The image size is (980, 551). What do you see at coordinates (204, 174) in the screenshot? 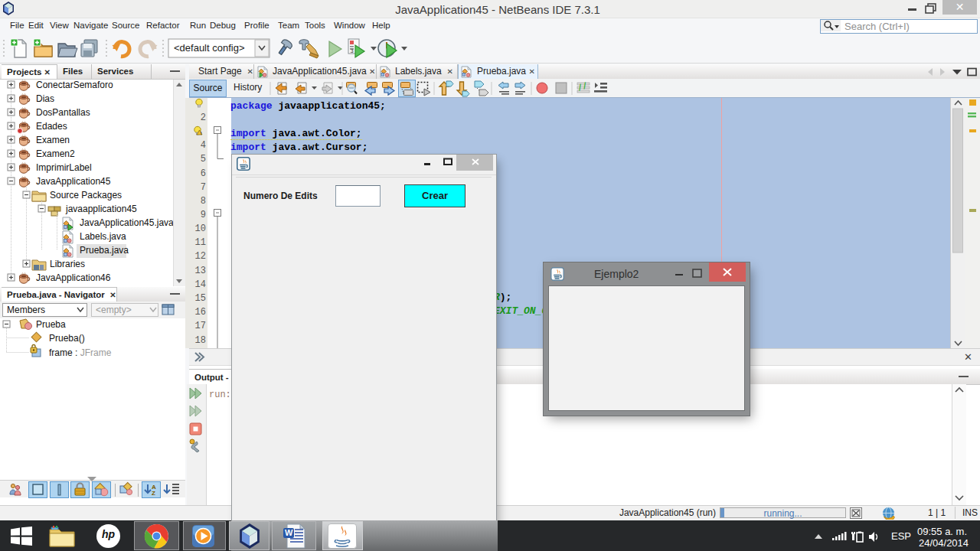
I see `svg-text: 6` at bounding box center [204, 174].